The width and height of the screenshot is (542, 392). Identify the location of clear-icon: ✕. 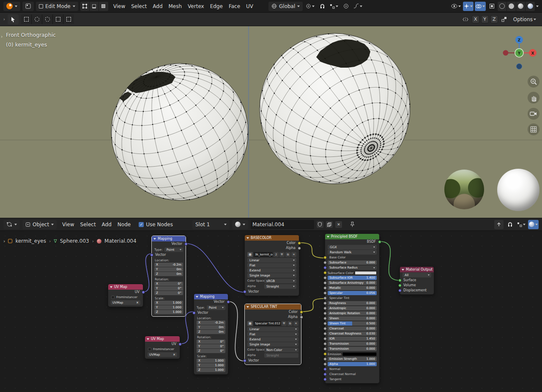
(174, 354).